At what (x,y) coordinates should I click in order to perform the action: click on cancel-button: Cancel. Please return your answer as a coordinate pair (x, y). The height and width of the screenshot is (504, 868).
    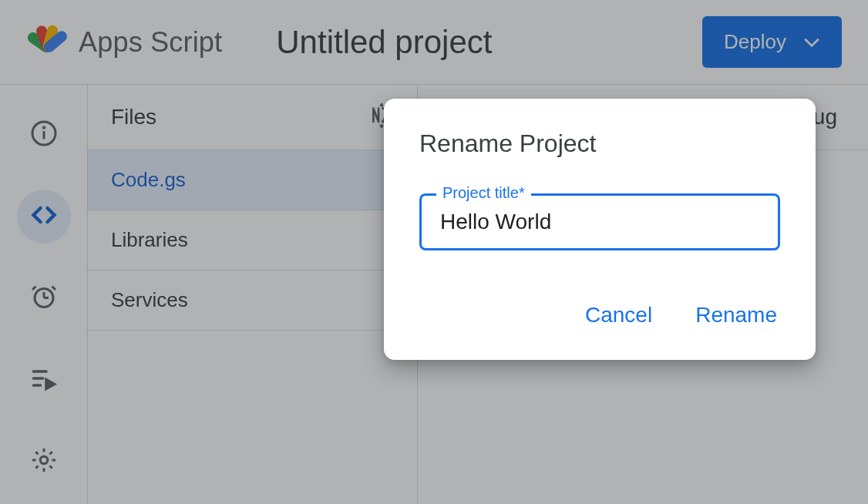
    Looking at the image, I should click on (618, 315).